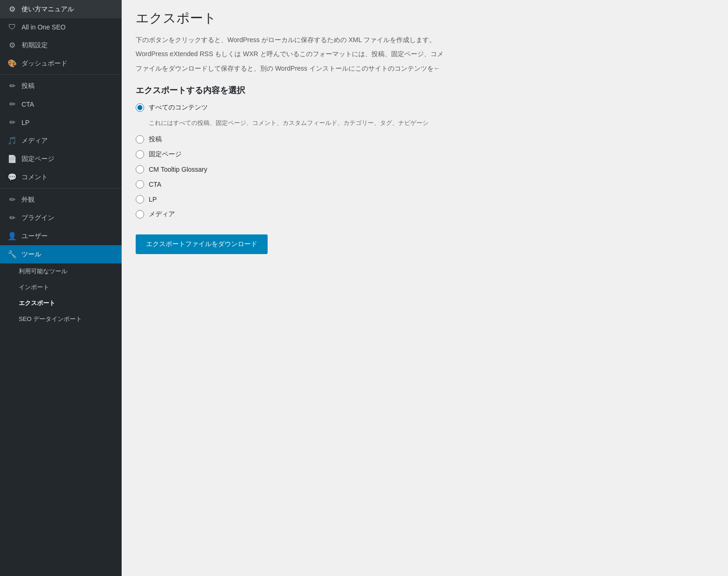 The height and width of the screenshot is (576, 728). What do you see at coordinates (35, 141) in the screenshot?
I see `sidebar-item-label: メディア` at bounding box center [35, 141].